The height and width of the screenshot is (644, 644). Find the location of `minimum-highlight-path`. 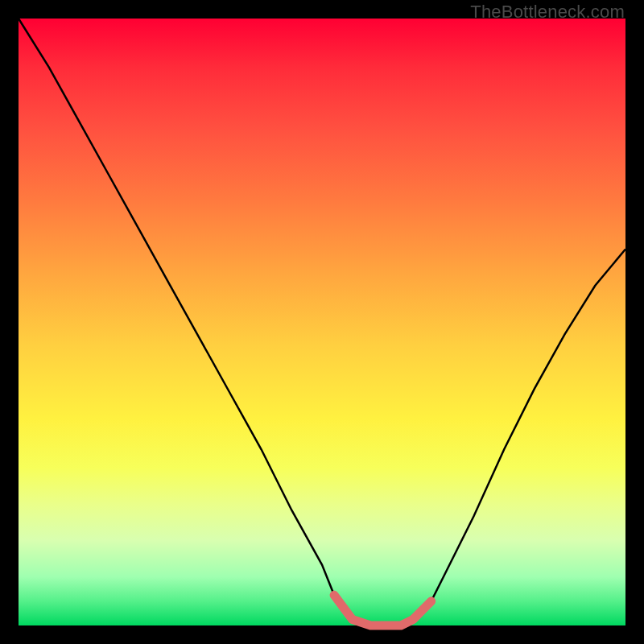

minimum-highlight-path is located at coordinates (383, 610).